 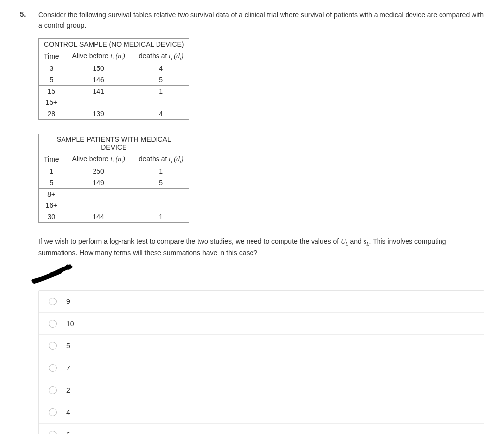 I want to click on option-6: 6, so click(x=261, y=429).